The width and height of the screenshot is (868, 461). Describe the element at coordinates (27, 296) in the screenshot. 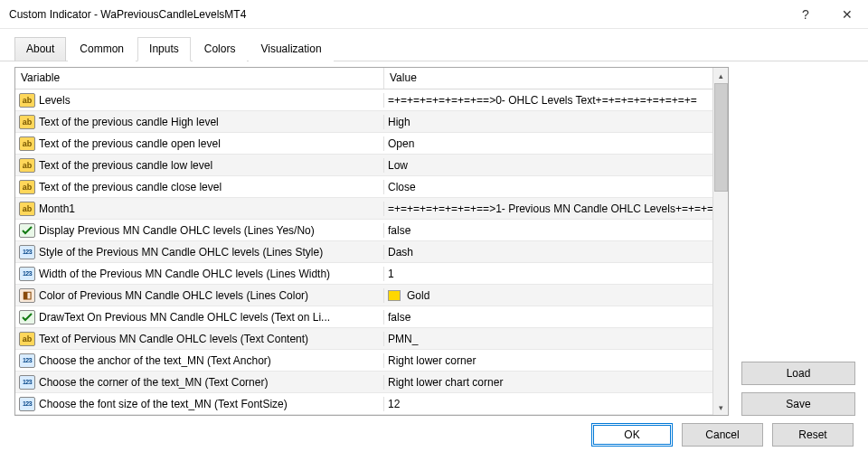

I see `color-icon` at that location.